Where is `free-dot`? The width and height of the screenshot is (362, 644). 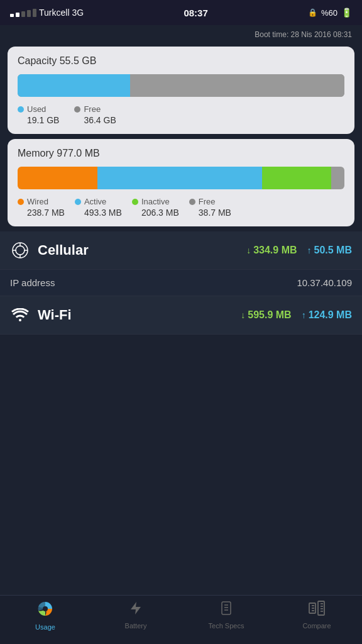 free-dot is located at coordinates (77, 109).